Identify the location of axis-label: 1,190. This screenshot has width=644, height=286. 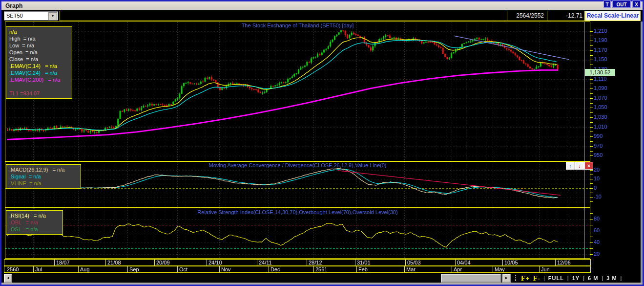
(601, 40).